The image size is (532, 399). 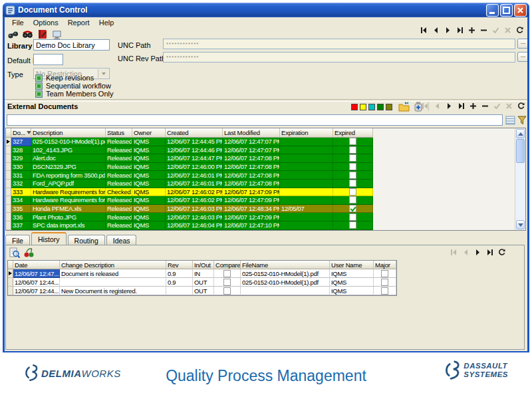 What do you see at coordinates (520, 225) in the screenshot?
I see `scroll-down-button` at bounding box center [520, 225].